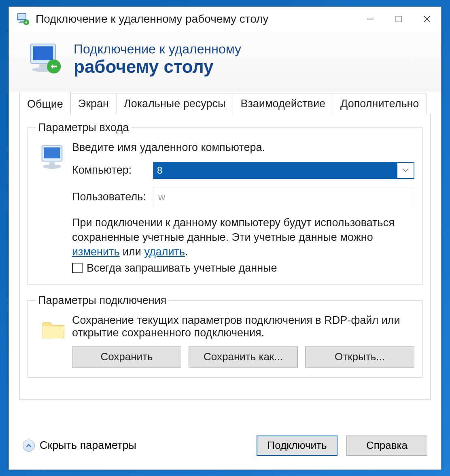 Image resolution: width=450 pixels, height=476 pixels. Describe the element at coordinates (112, 197) in the screenshot. I see `user-label: Пользователь:` at that location.